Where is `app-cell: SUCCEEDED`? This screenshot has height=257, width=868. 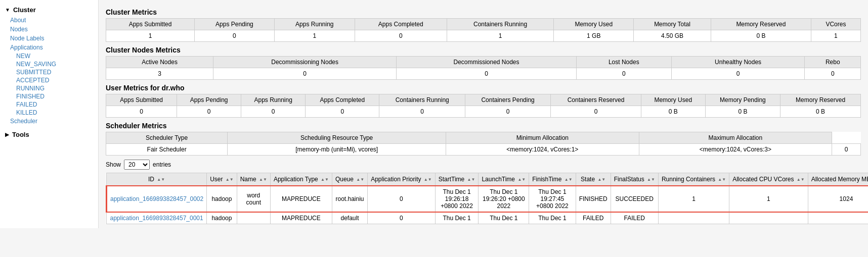
app-cell: SUCCEEDED is located at coordinates (634, 199).